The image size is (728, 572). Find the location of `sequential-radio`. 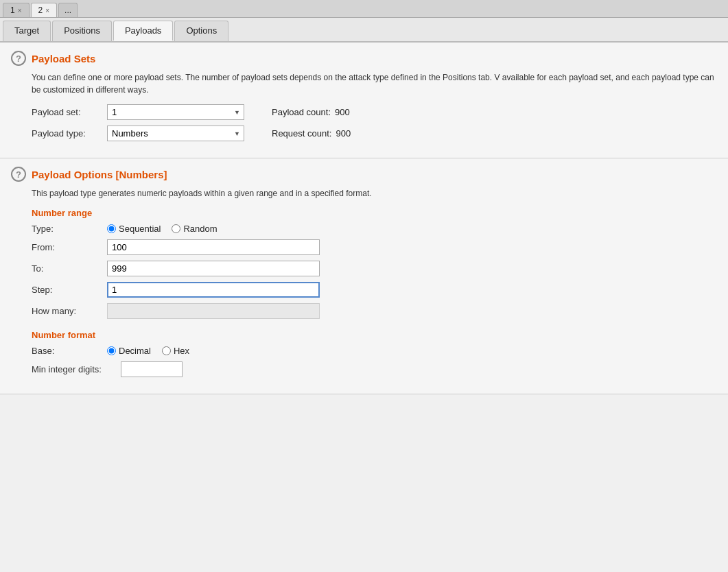

sequential-radio is located at coordinates (111, 229).